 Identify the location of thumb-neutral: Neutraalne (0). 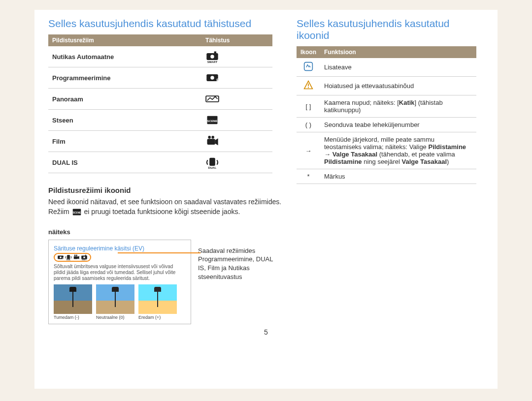
(115, 302).